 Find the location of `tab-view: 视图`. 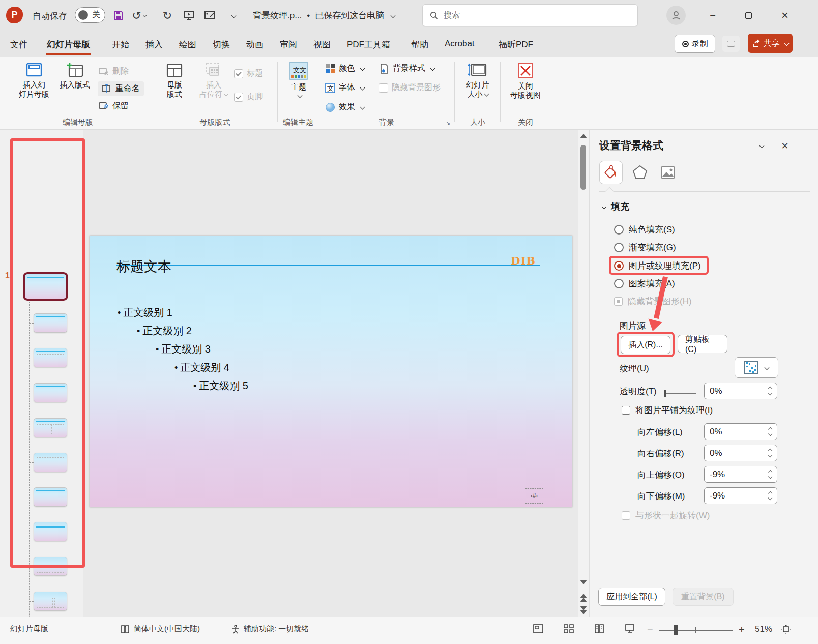

tab-view: 视图 is located at coordinates (322, 45).